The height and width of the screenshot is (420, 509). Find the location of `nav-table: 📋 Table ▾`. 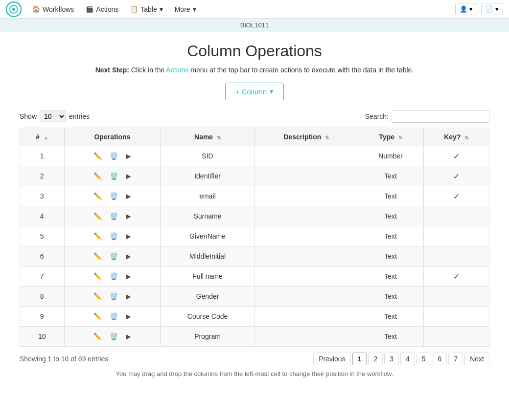

nav-table: 📋 Table ▾ is located at coordinates (146, 9).